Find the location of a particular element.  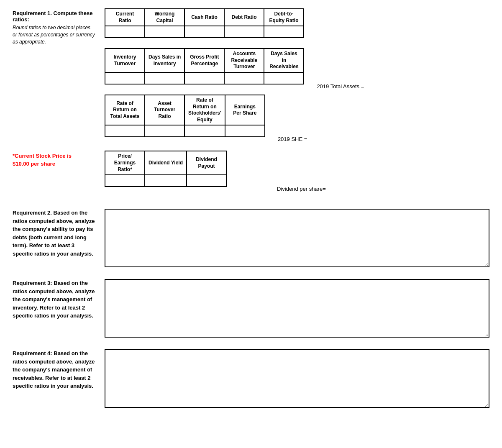

val-cash-ratio is located at coordinates (204, 32).